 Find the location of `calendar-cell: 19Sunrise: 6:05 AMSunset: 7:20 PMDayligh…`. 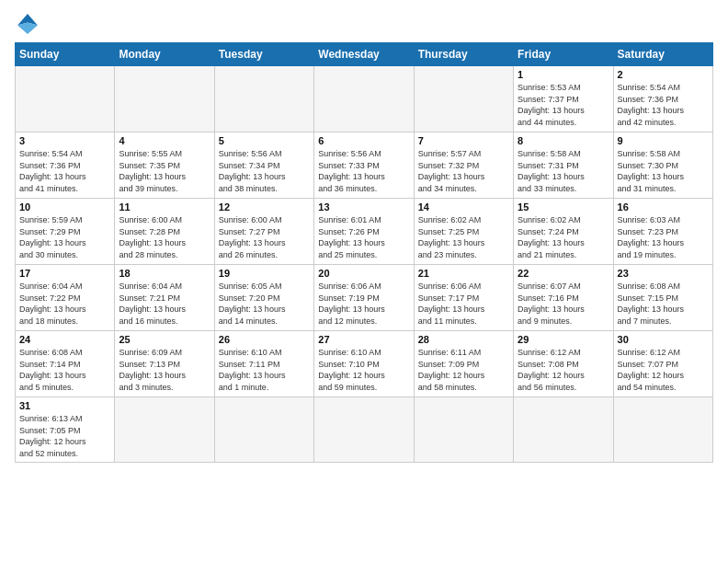

calendar-cell: 19Sunrise: 6:05 AMSunset: 7:20 PMDayligh… is located at coordinates (264, 298).